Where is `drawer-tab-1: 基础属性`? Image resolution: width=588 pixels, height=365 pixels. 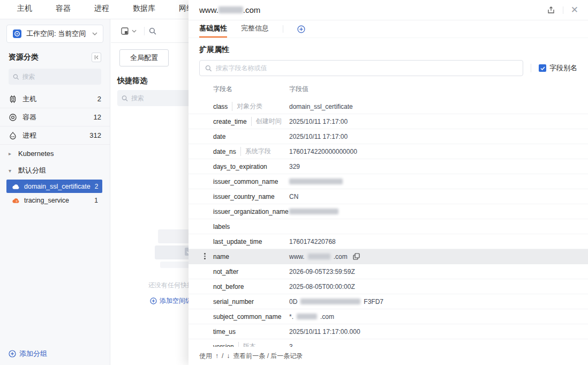 drawer-tab-1: 基础属性 is located at coordinates (213, 29).